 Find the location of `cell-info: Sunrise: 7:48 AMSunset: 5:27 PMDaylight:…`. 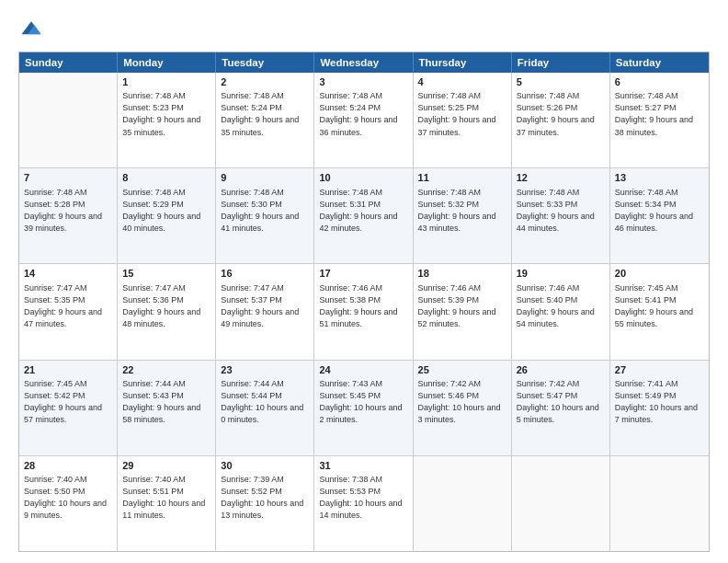

cell-info: Sunrise: 7:48 AMSunset: 5:27 PMDaylight:… is located at coordinates (660, 114).